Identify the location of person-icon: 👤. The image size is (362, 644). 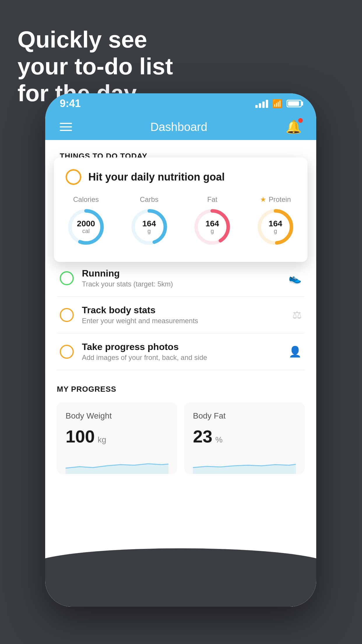
(295, 352).